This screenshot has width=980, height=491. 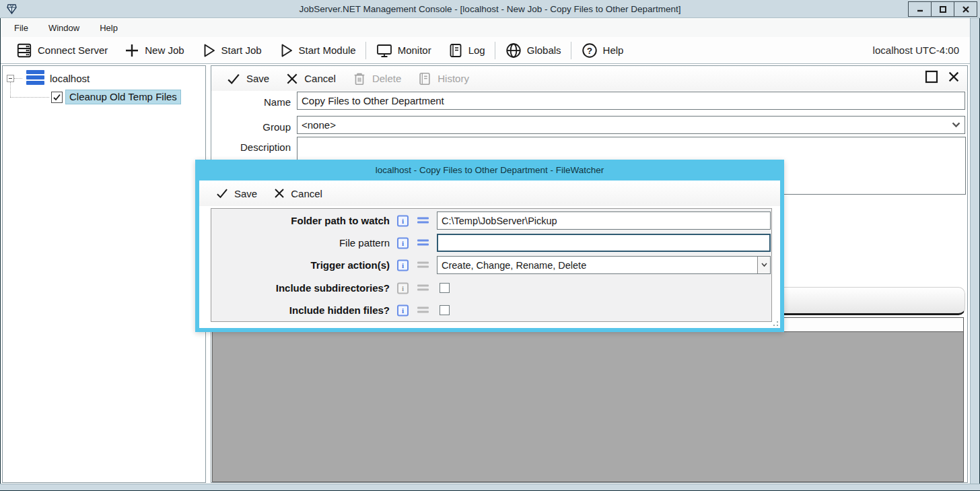 I want to click on x-icon, so click(x=279, y=193).